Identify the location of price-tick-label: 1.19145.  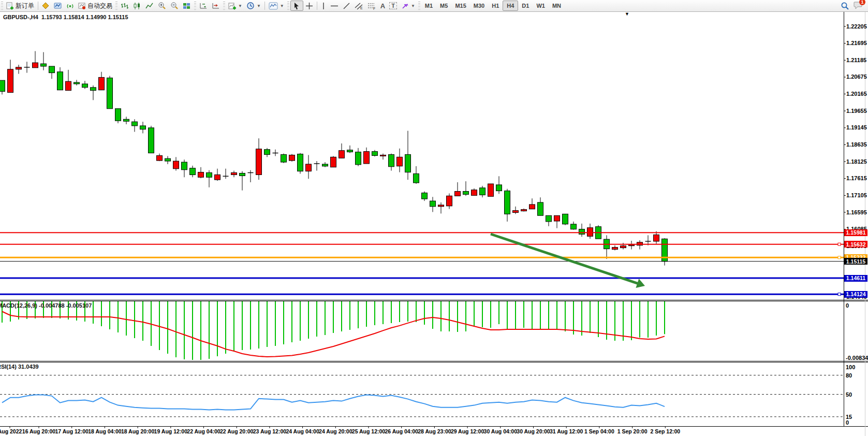
(857, 127).